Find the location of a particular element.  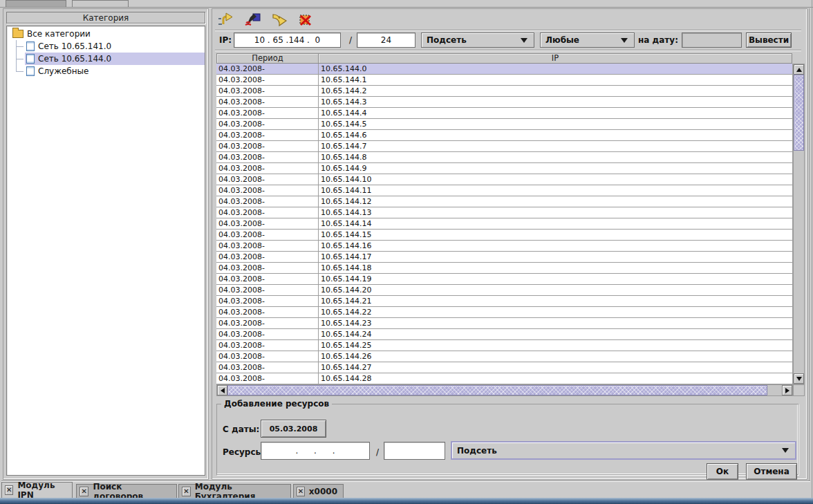

cell-ip: 10.65.144.8 is located at coordinates (556, 158).